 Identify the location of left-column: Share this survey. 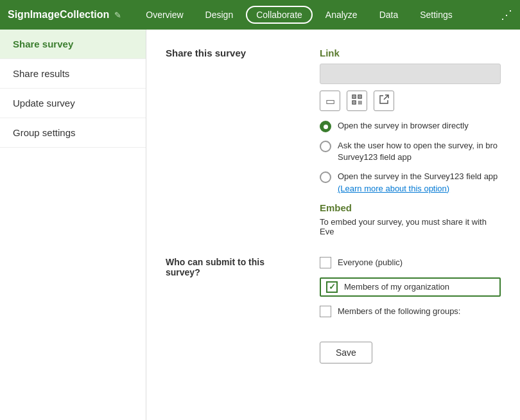
(230, 142).